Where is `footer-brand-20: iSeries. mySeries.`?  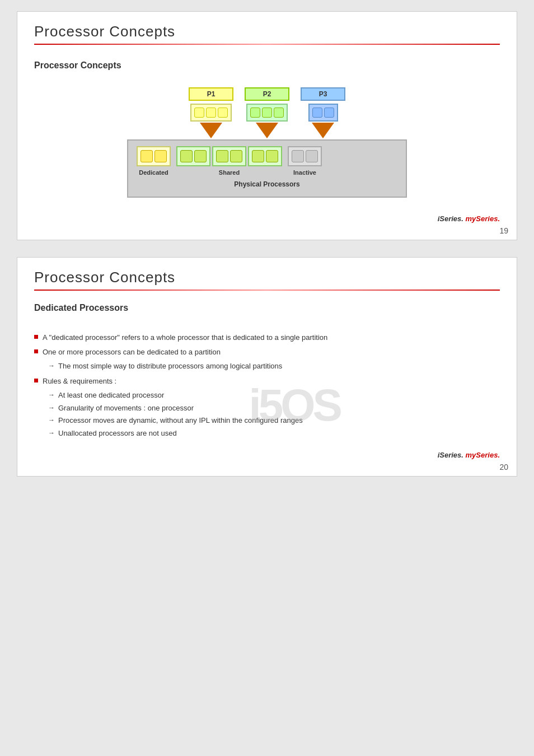 footer-brand-20: iSeries. mySeries. is located at coordinates (267, 455).